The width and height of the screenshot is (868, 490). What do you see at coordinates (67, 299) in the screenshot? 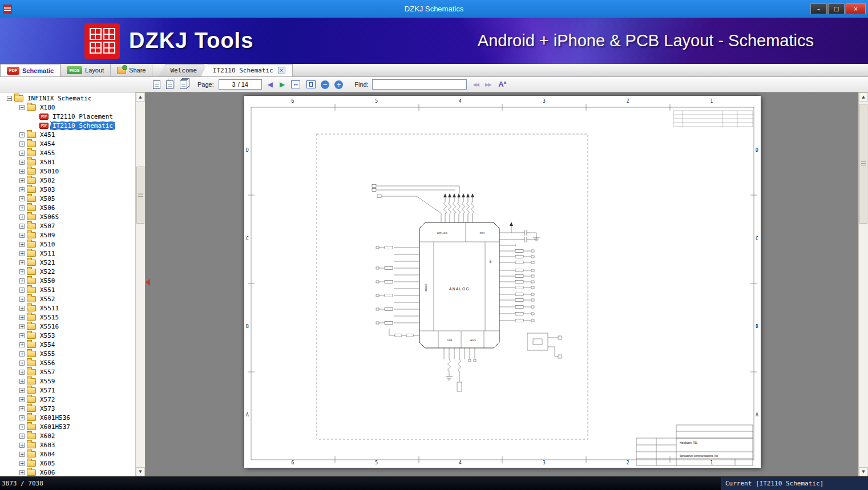
I see `tree-item: +X552` at bounding box center [67, 299].